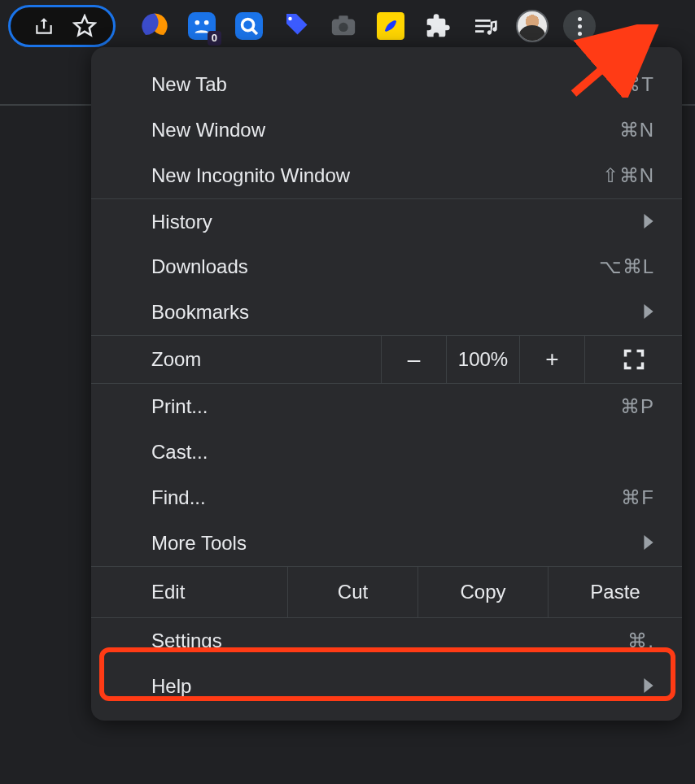 This screenshot has width=695, height=784. Describe the element at coordinates (387, 85) in the screenshot. I see `menu-new-tab: New Tab ⌘T` at that location.